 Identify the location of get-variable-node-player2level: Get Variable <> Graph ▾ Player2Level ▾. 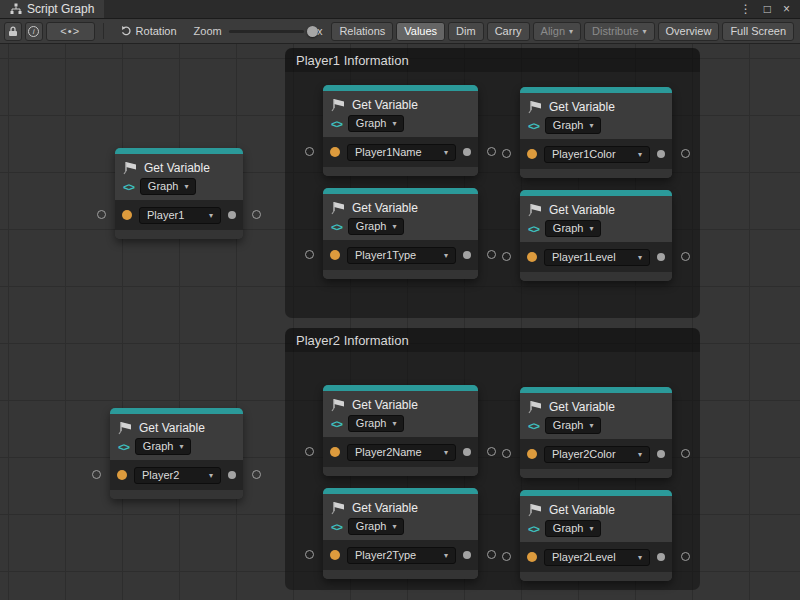
(596, 536).